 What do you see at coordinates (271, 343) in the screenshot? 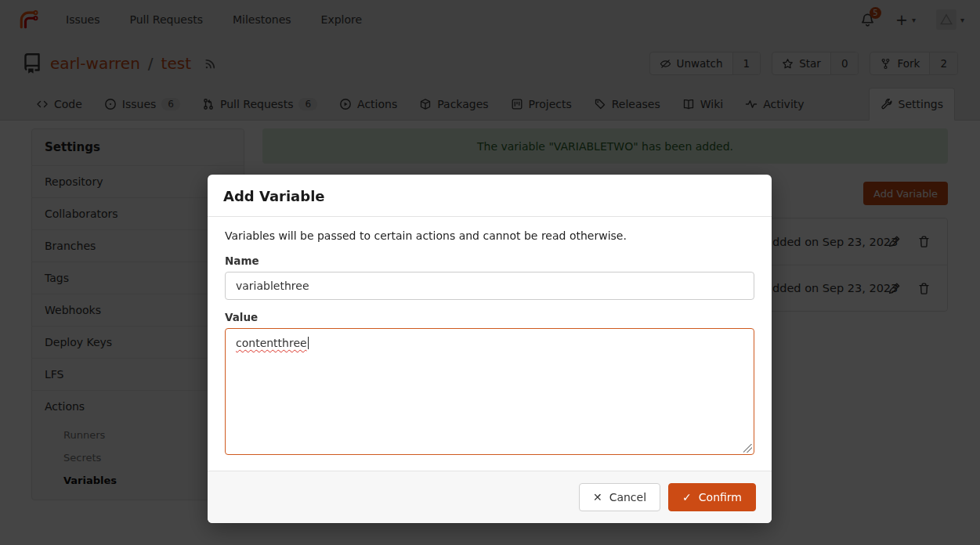
I see `value-text: contentthree` at bounding box center [271, 343].